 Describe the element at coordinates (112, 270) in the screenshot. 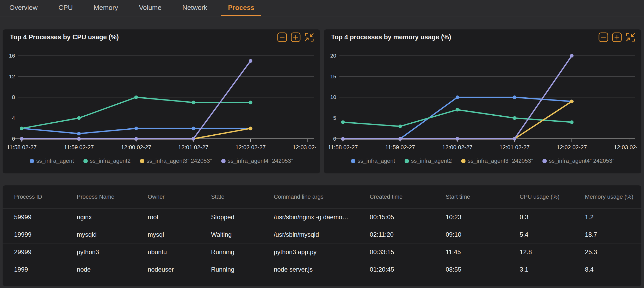

I see `table-cell: node` at that location.